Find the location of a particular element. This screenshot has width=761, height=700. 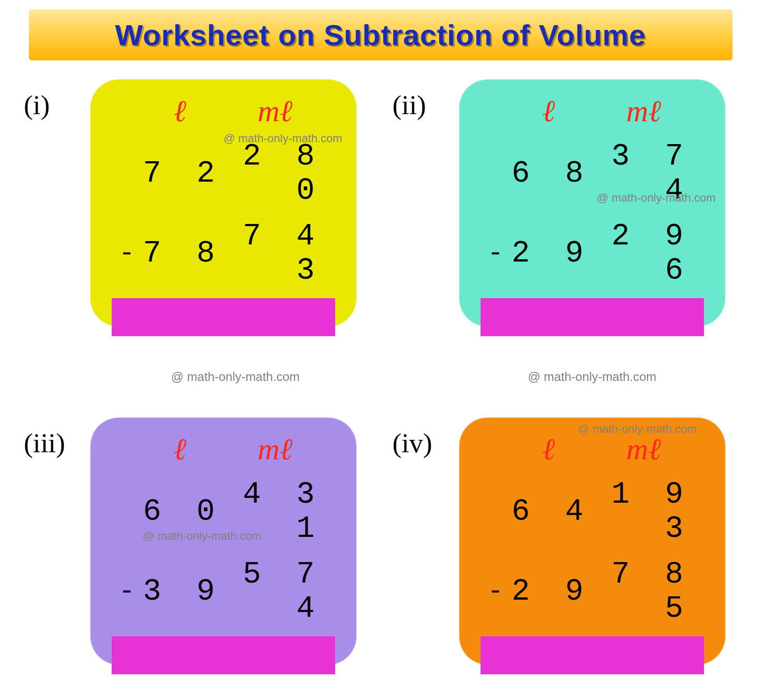

subtrahend-ml: 2 9 6 is located at coordinates (645, 253).